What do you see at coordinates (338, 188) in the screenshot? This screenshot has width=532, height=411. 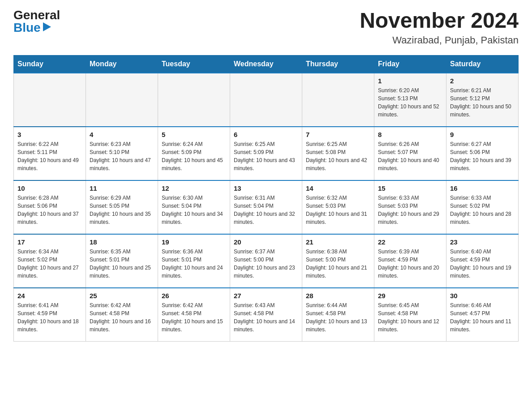 I see `day-number: 14` at bounding box center [338, 188].